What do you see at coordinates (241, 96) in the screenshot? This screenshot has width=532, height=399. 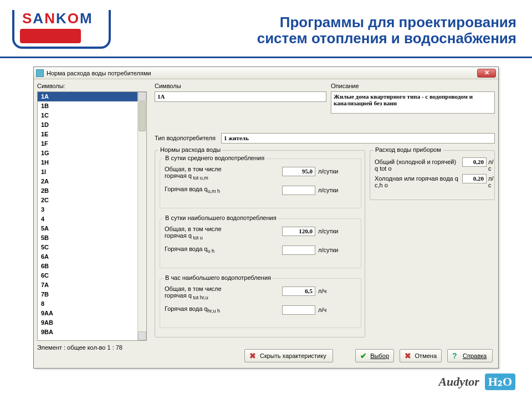 I see `symbol-input: 1A` at bounding box center [241, 96].